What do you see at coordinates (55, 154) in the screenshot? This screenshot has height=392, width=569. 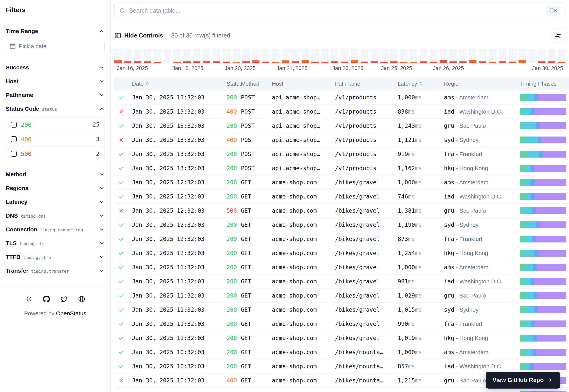 I see `status-option-500: 5002` at bounding box center [55, 154].